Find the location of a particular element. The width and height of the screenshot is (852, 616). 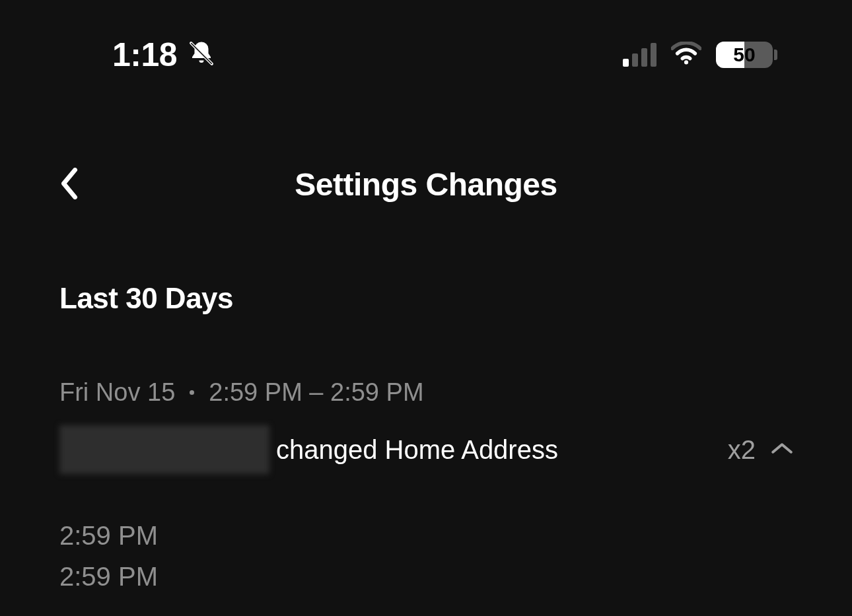

event-meta: Fri Nov 15 2:59 PM – 2:59 PM is located at coordinates (426, 392).